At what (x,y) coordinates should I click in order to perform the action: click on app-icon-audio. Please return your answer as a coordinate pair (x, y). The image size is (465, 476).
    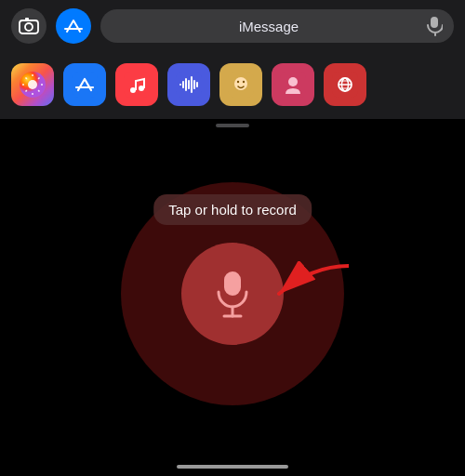
    Looking at the image, I should click on (189, 85).